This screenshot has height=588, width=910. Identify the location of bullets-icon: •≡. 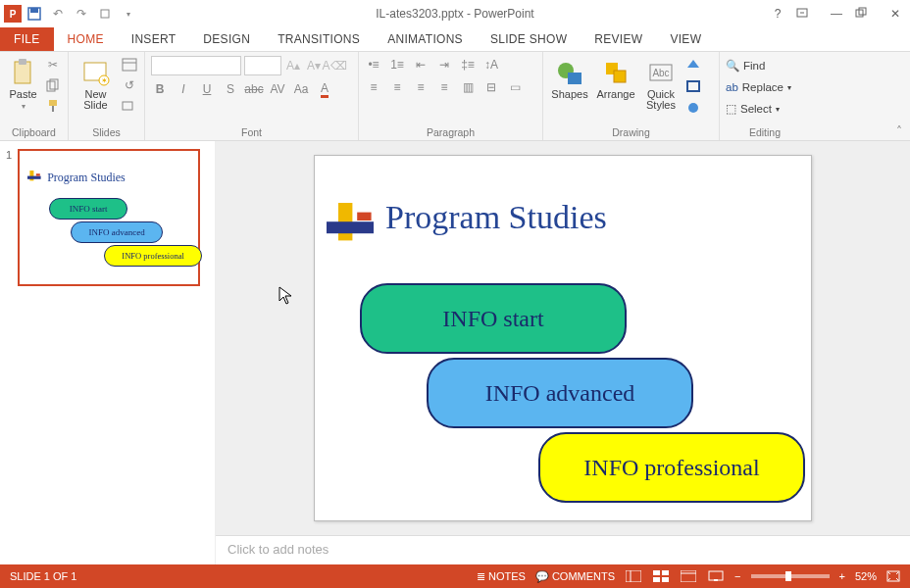
(374, 65).